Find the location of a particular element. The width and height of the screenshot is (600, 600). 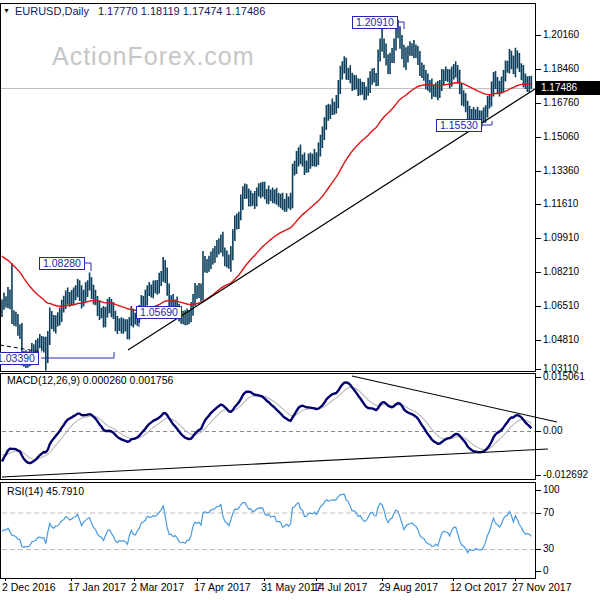

macd-axis-label: 0.00 is located at coordinates (552, 431).